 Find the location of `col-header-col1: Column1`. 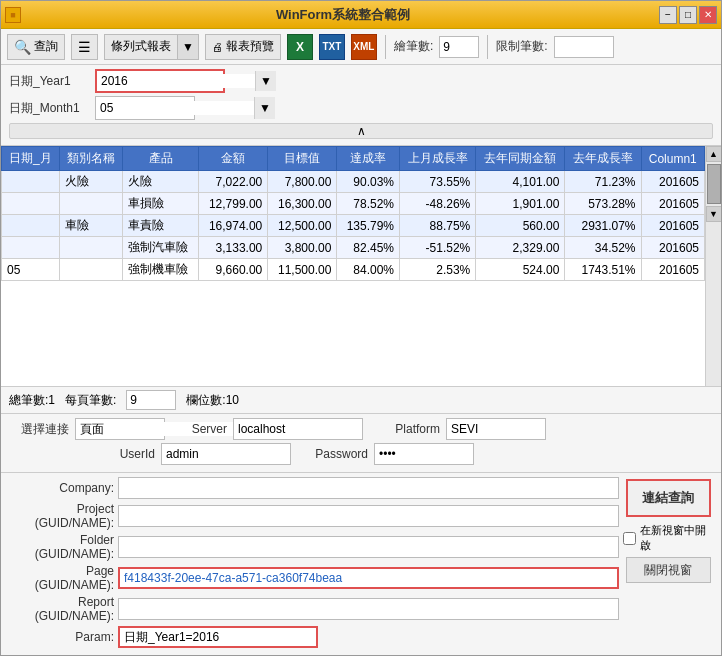

col-header-col1: Column1 is located at coordinates (672, 159).